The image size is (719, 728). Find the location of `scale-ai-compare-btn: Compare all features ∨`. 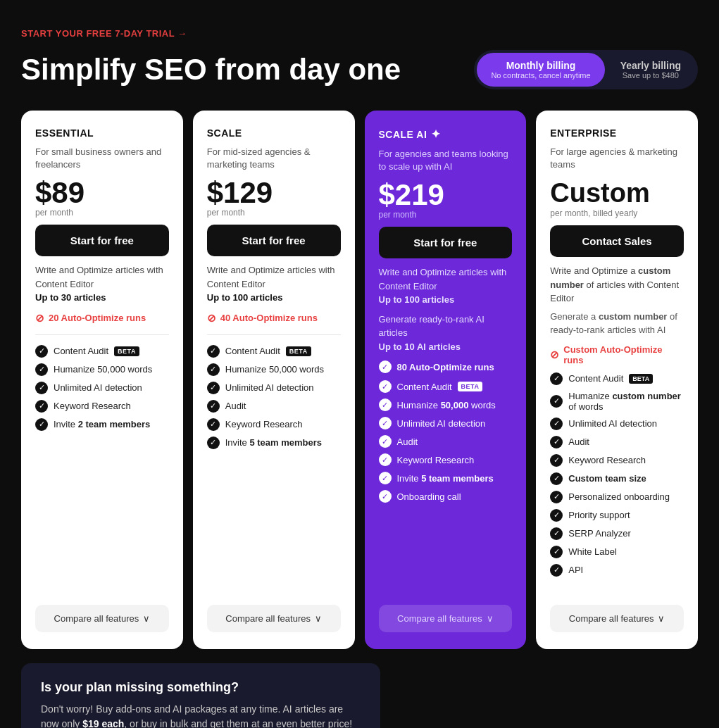

scale-ai-compare-btn: Compare all features ∨ is located at coordinates (446, 618).